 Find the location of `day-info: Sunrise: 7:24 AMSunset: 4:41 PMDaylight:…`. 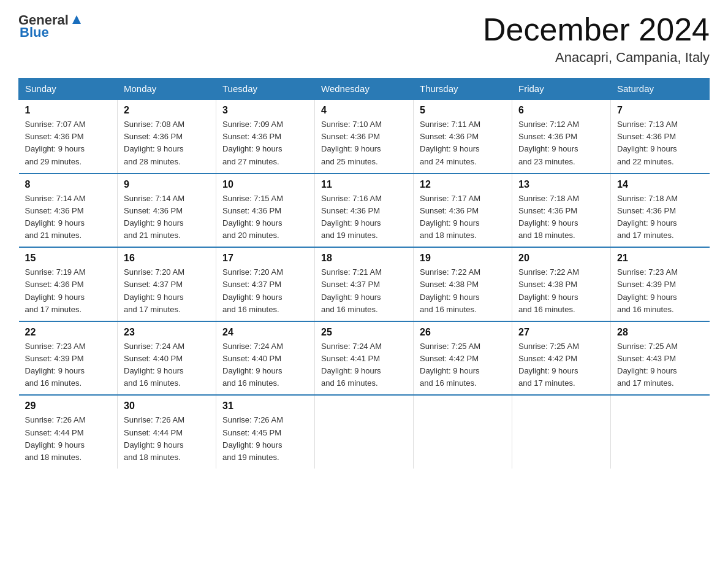

day-info: Sunrise: 7:24 AMSunset: 4:41 PMDaylight:… is located at coordinates (352, 364).